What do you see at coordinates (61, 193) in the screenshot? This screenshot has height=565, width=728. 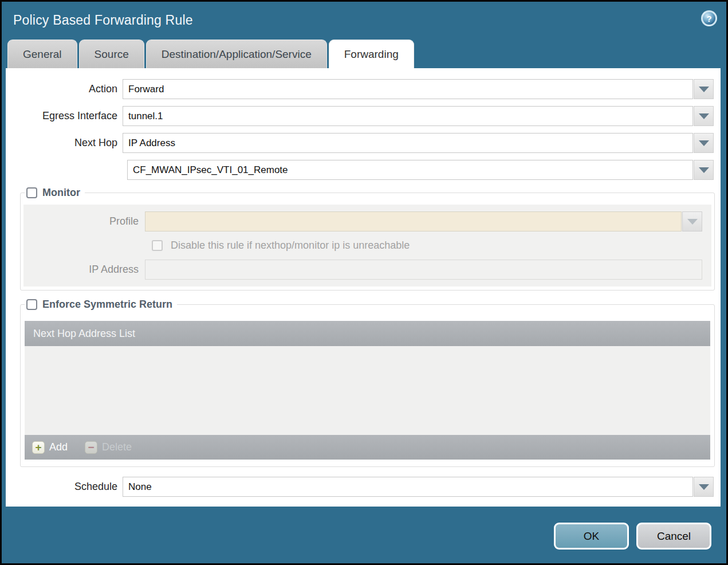 I see `monitor-legend-label: Monitor` at bounding box center [61, 193].